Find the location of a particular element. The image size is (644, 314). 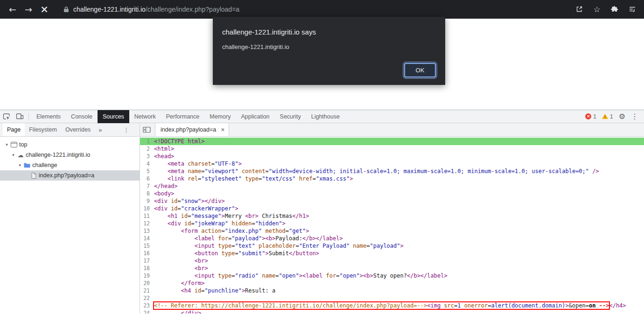

navigator-subtab-filesystem: Filesystem is located at coordinates (43, 130).